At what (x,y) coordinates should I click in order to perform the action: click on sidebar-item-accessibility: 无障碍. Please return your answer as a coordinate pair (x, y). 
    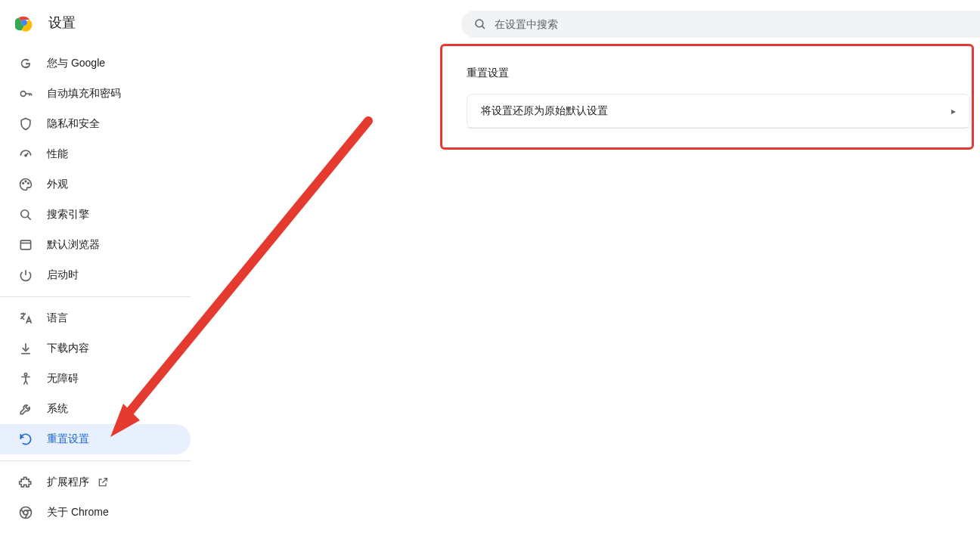
    Looking at the image, I should click on (95, 379).